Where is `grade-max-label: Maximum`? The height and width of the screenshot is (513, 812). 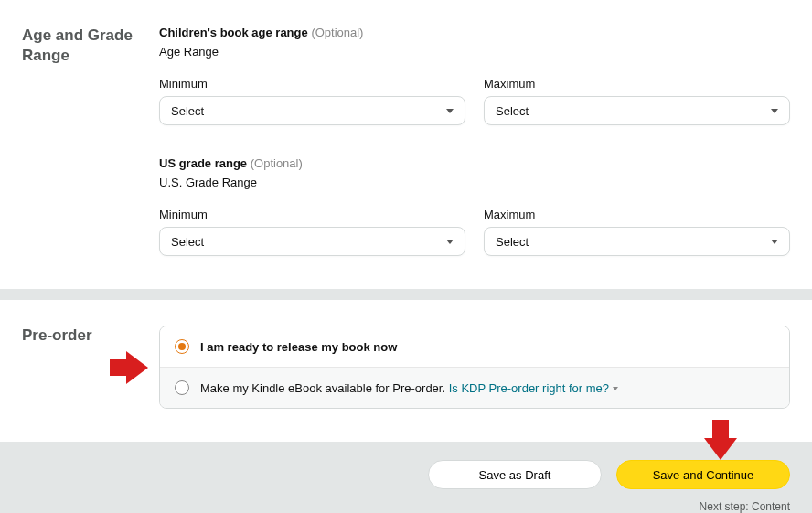
grade-max-label: Maximum is located at coordinates (636, 214).